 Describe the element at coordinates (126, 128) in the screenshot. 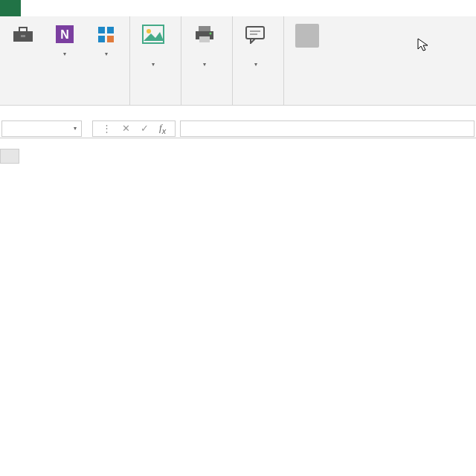

I see `cancel-icon: ✕` at that location.